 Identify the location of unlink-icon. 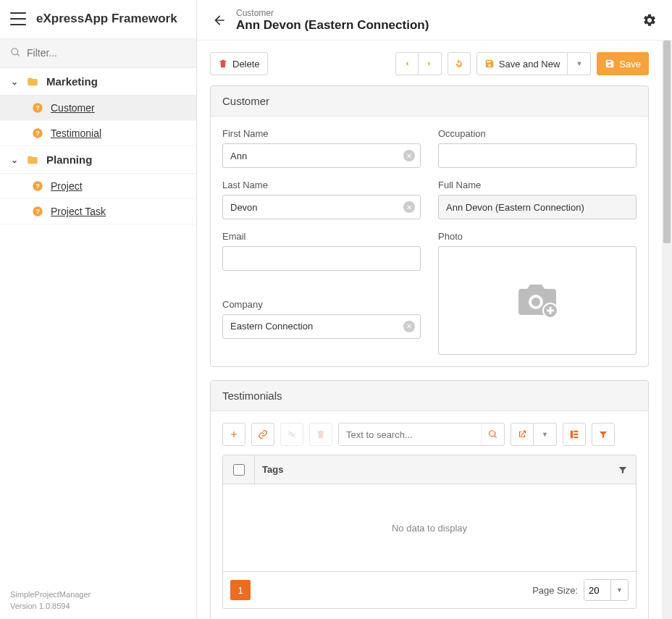
(292, 434).